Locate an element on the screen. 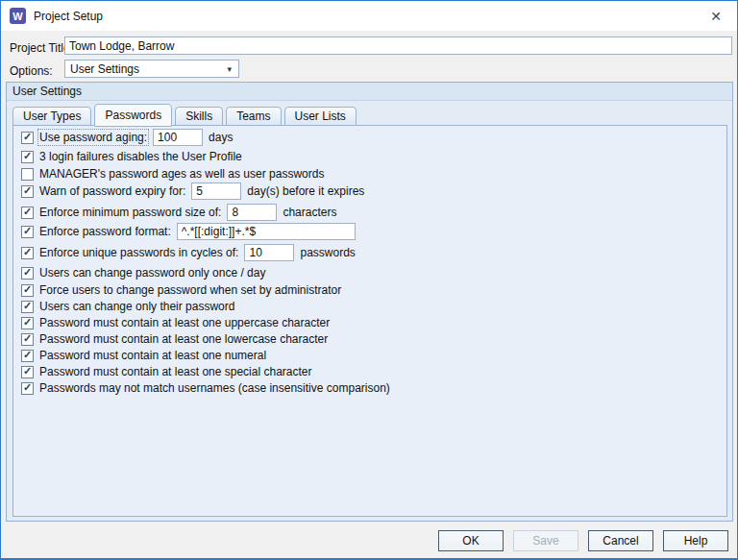  option-row-force-change-on-admin-set: ✓ Force users to change password when se… is located at coordinates (181, 290).